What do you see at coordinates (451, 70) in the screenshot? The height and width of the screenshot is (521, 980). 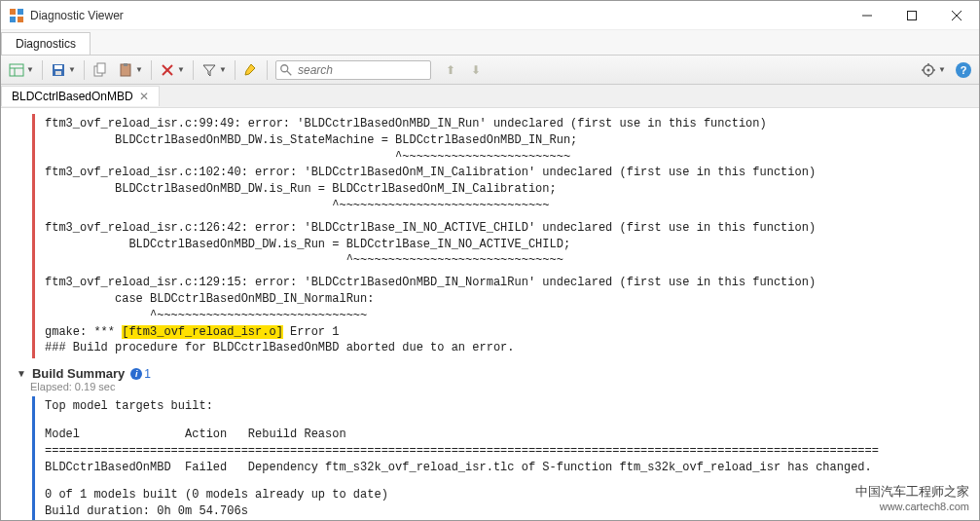 I see `search-prev: ⬆` at bounding box center [451, 70].